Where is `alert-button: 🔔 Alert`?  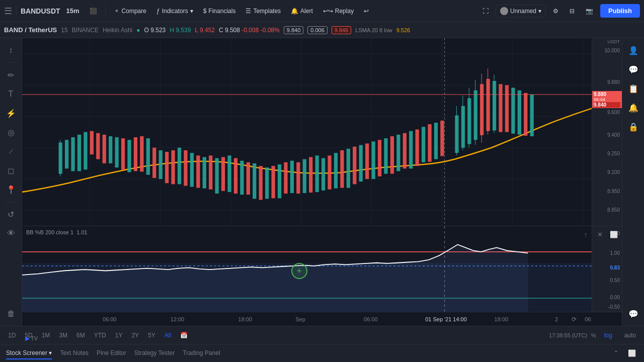 alert-button: 🔔 Alert is located at coordinates (302, 11).